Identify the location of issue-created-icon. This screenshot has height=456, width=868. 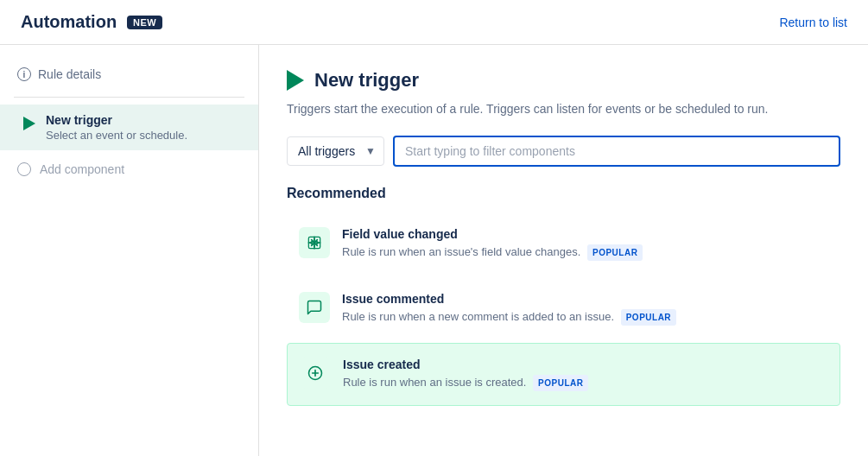
(315, 373).